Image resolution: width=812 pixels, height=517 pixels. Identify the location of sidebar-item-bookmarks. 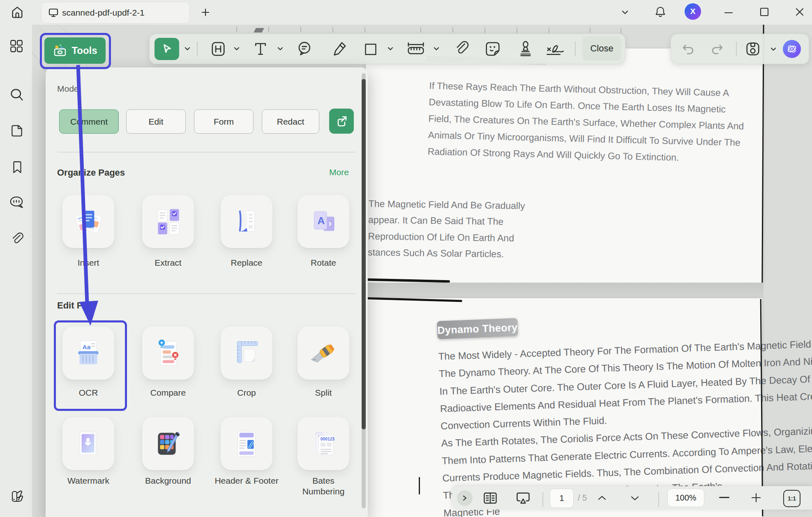
(17, 167).